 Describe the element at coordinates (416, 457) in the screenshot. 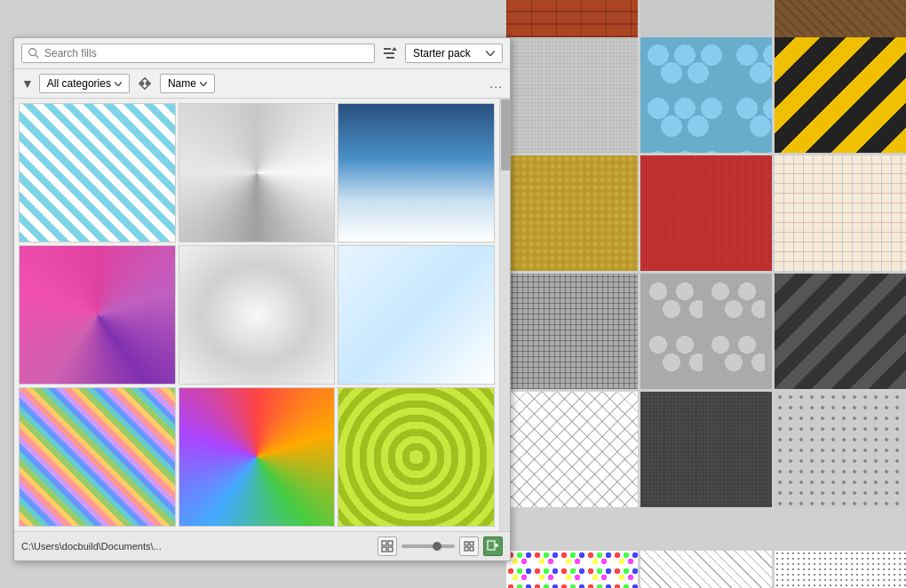

I see `fill-item-concentric-green` at that location.